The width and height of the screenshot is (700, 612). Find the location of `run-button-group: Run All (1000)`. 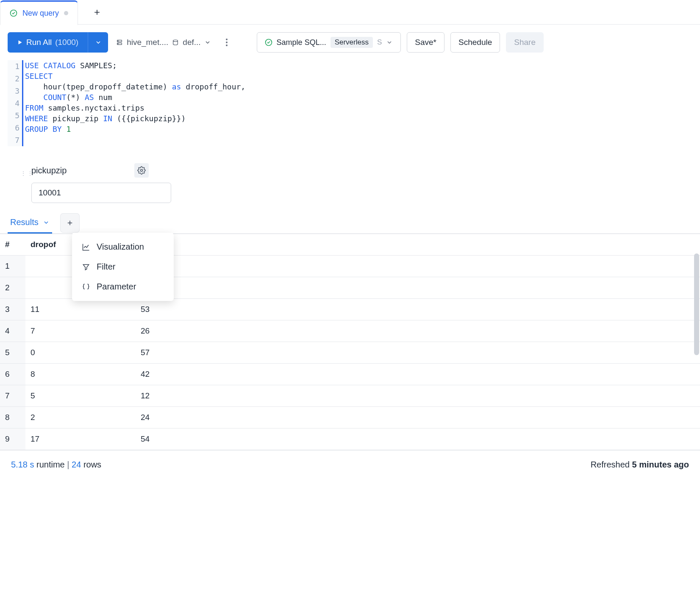

run-button-group: Run All (1000) is located at coordinates (58, 42).